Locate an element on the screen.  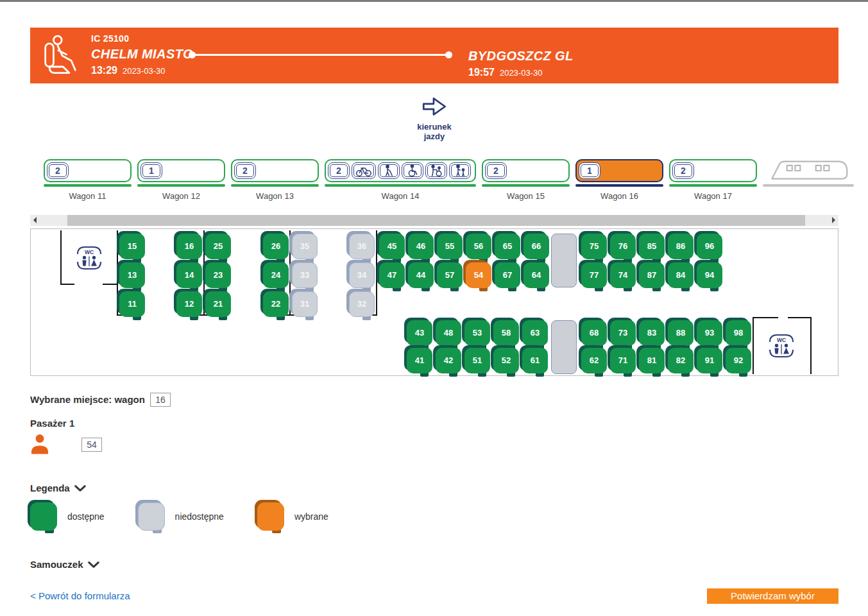
seat-62: 62 is located at coordinates (594, 361).